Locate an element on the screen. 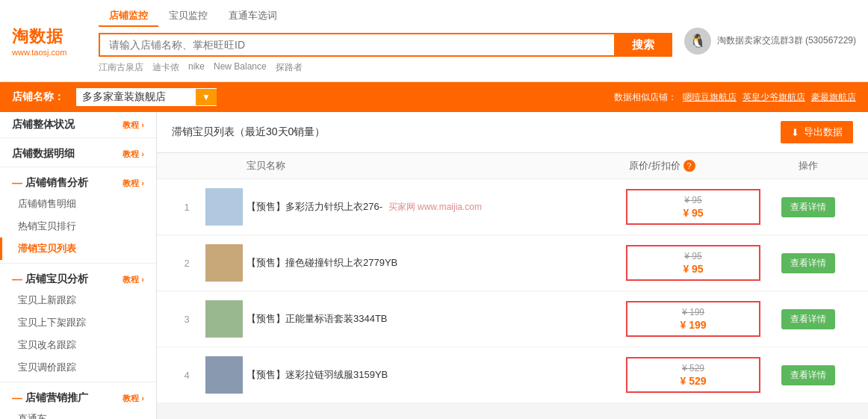 The width and height of the screenshot is (868, 419). tutorial-marketing: 教程 › is located at coordinates (133, 399).